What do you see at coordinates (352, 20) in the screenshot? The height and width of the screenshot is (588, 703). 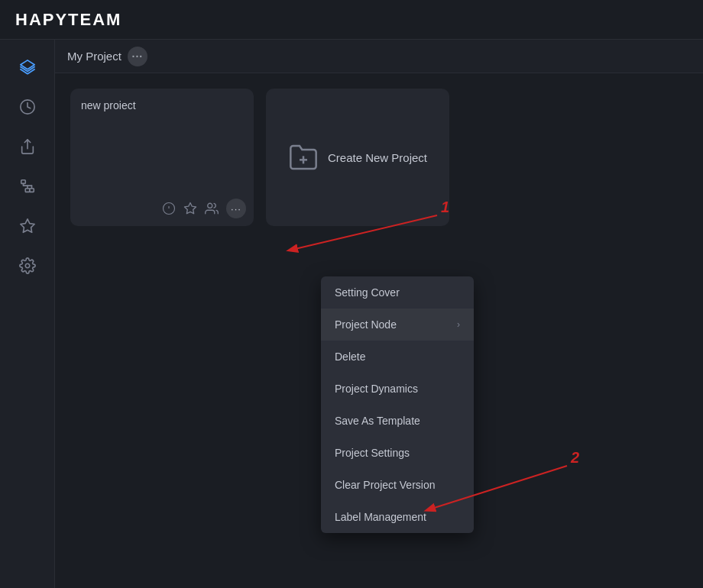 I see `top-header: HAPYTEAM` at bounding box center [352, 20].